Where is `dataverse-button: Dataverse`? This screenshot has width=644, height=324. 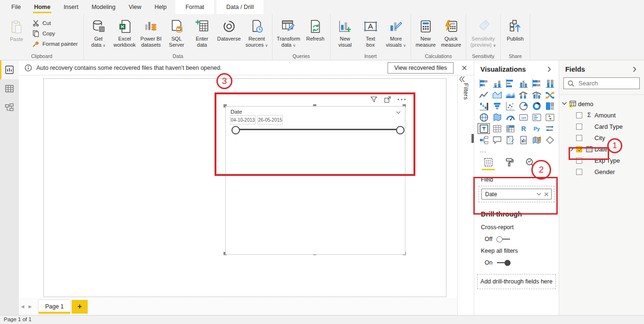 dataverse-button: Dataverse is located at coordinates (229, 29).